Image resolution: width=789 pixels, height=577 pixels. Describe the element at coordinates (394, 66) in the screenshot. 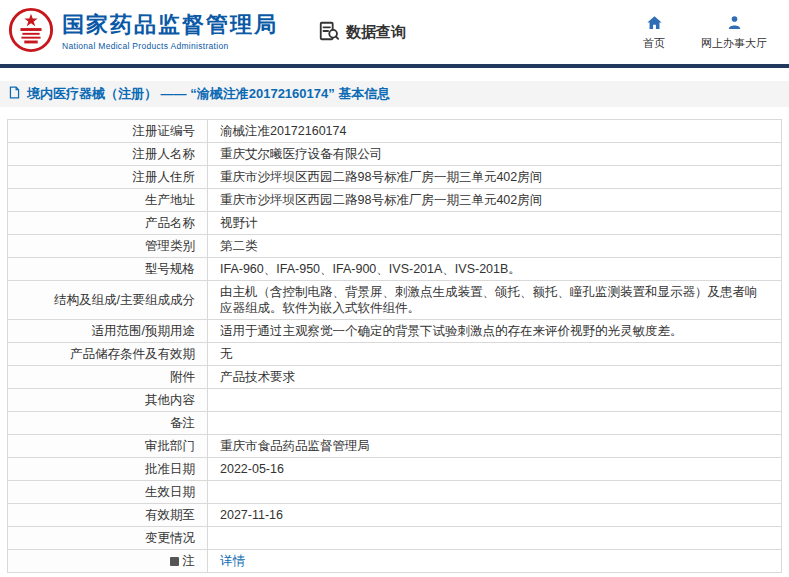

I see `header-divider` at that location.